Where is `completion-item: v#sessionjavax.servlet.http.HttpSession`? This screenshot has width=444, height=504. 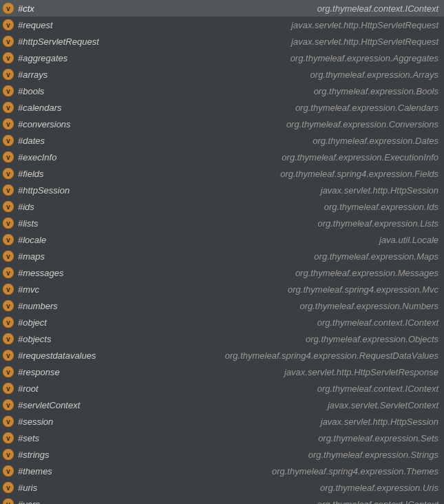
completion-item: v#sessionjavax.servlet.http.HttpSession is located at coordinates (222, 421).